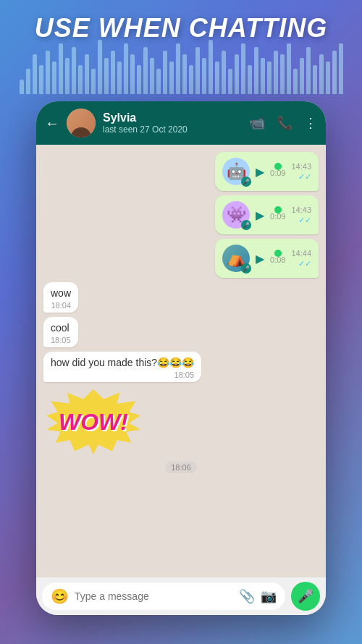  I want to click on contact-name: Sylvia, so click(172, 118).